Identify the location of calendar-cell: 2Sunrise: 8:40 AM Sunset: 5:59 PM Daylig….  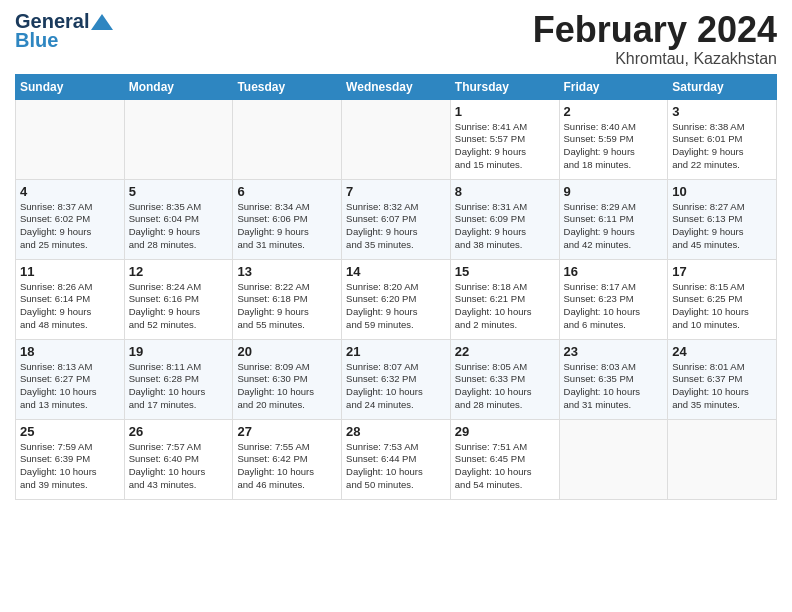
(614, 139).